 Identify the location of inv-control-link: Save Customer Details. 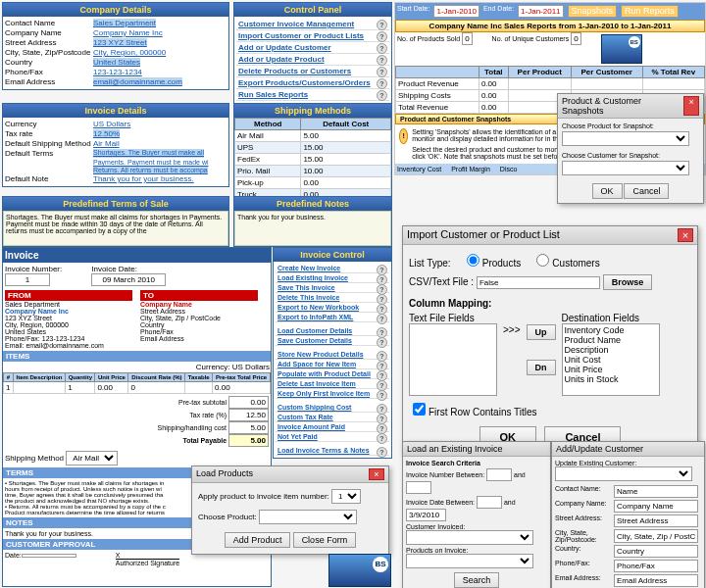
(332, 341).